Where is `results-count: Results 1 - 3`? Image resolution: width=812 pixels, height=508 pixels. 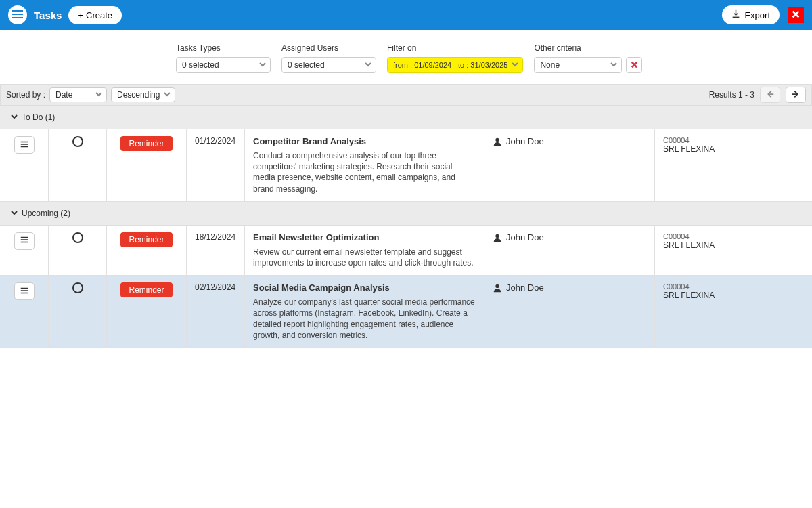 results-count: Results 1 - 3 is located at coordinates (732, 95).